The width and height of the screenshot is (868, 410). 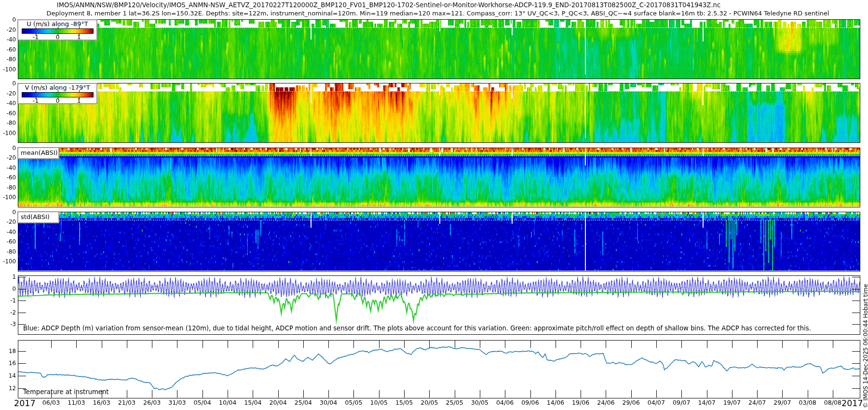 What do you see at coordinates (76, 402) in the screenshot?
I see `x-tick-label: 11/03` at bounding box center [76, 402].